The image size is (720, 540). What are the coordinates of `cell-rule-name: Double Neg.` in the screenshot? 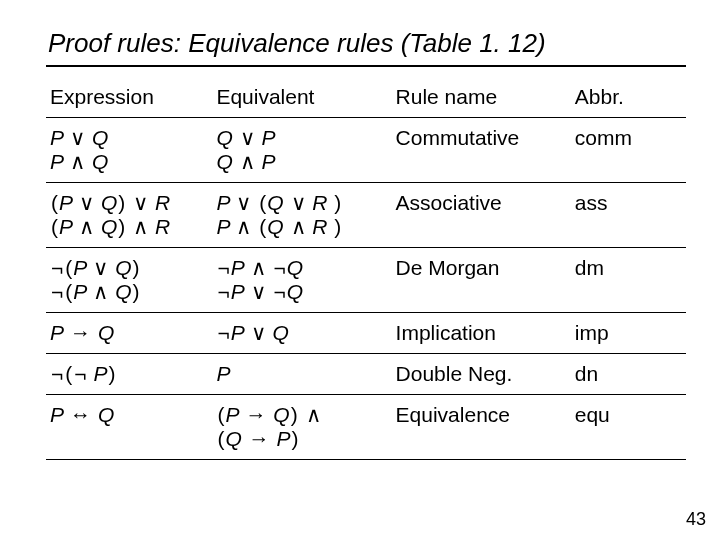 It's located at (482, 374).